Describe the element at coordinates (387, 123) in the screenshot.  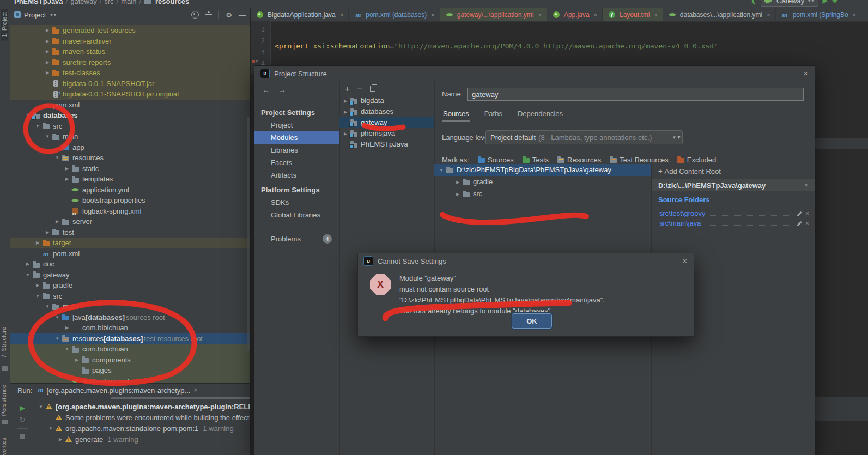
I see `module-row: gateway` at that location.